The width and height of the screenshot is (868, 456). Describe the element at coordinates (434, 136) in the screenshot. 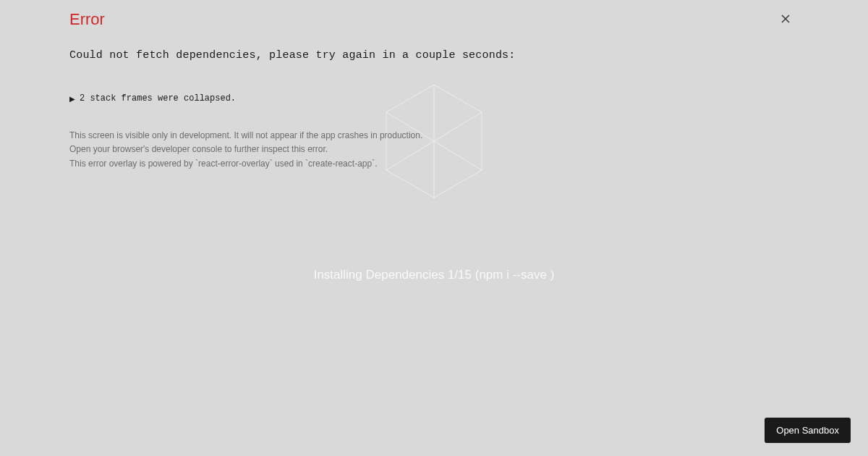

I see `notice-line: This screen is visible only in developme…` at that location.